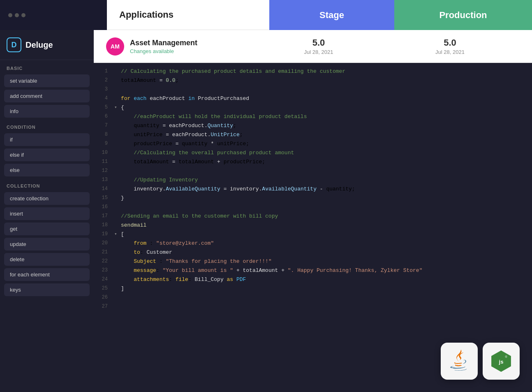 The image size is (532, 392). What do you see at coordinates (104, 243) in the screenshot?
I see `line-number: 20` at bounding box center [104, 243].